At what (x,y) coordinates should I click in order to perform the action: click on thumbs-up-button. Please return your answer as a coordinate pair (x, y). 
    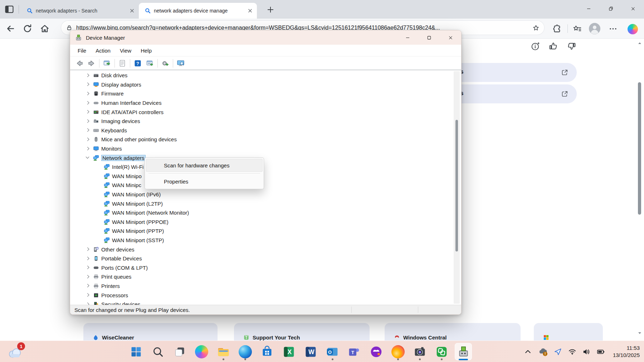
    Looking at the image, I should click on (553, 46).